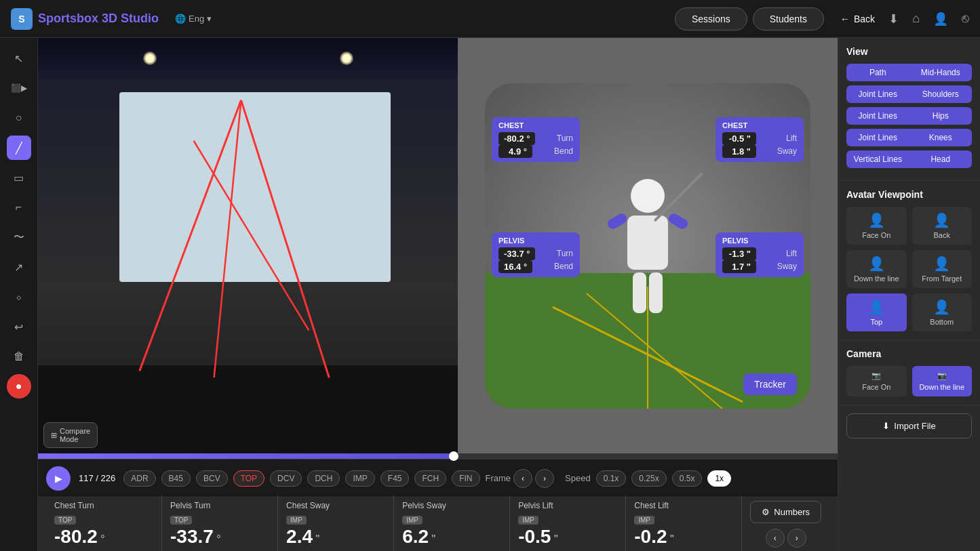  Describe the element at coordinates (775, 538) in the screenshot. I see `stats-prev-button: ‹` at that location.